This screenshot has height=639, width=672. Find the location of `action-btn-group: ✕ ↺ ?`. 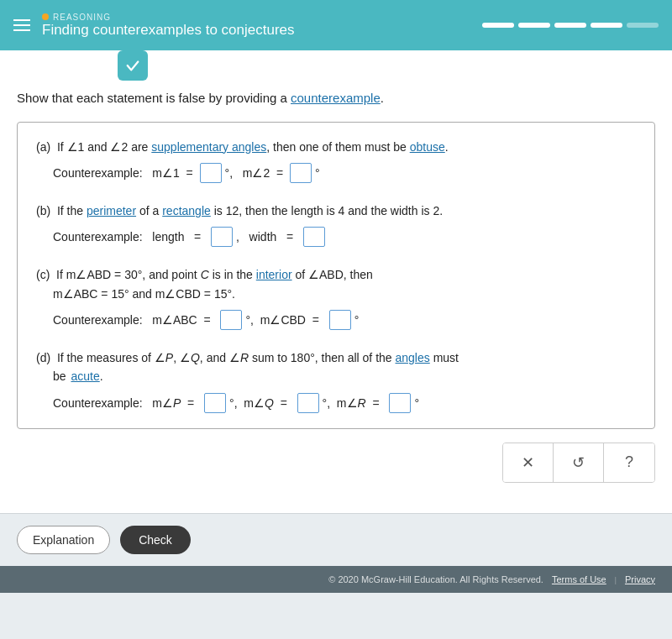

action-btn-group: ✕ ↺ ? is located at coordinates (579, 463).